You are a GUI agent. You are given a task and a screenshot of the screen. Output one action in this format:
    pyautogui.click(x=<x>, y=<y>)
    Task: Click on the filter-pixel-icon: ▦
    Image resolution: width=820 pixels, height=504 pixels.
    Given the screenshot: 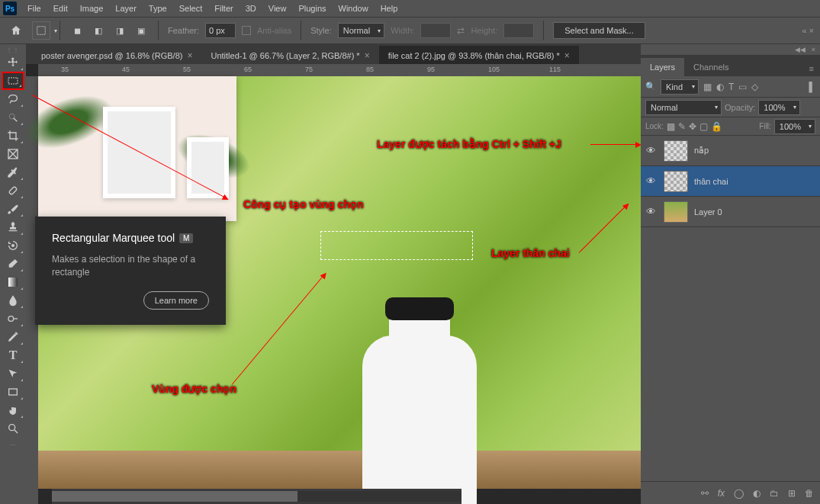 What is the action you would take?
    pyautogui.click(x=708, y=87)
    